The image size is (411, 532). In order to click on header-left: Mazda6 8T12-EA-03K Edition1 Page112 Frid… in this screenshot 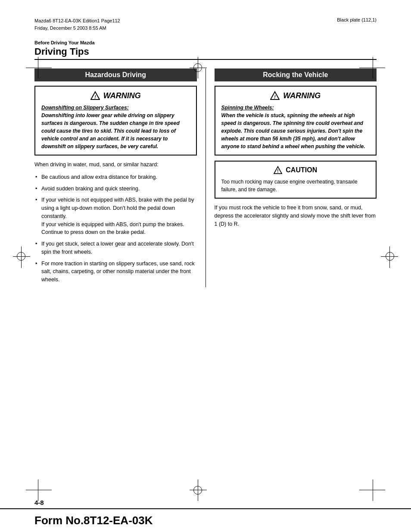, I will do `click(78, 24)`.